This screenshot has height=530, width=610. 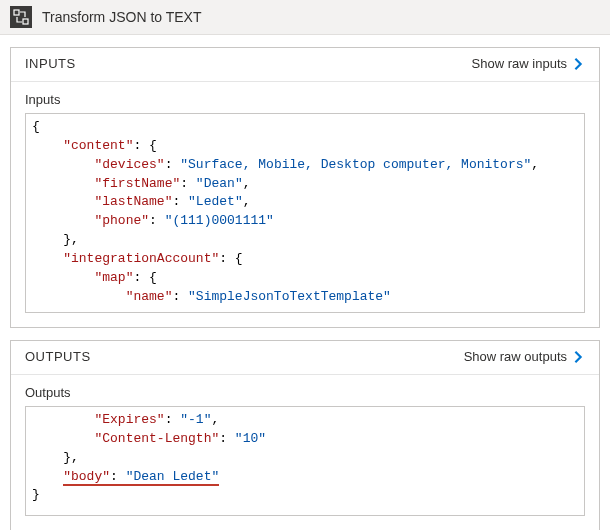 What do you see at coordinates (141, 478) in the screenshot?
I see `outputs-body-highlight: "body": "Dean Ledet"` at bounding box center [141, 478].